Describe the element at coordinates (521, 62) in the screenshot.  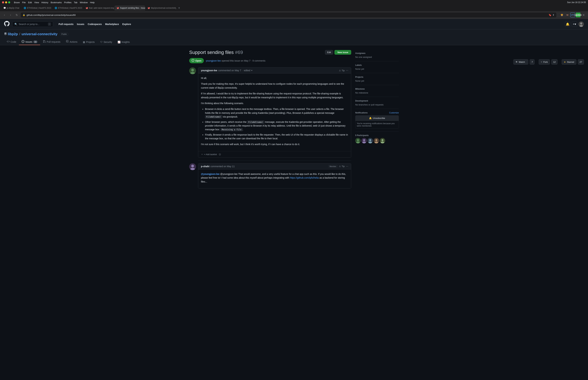
I see `watch-button: 👁 Watch` at that location.